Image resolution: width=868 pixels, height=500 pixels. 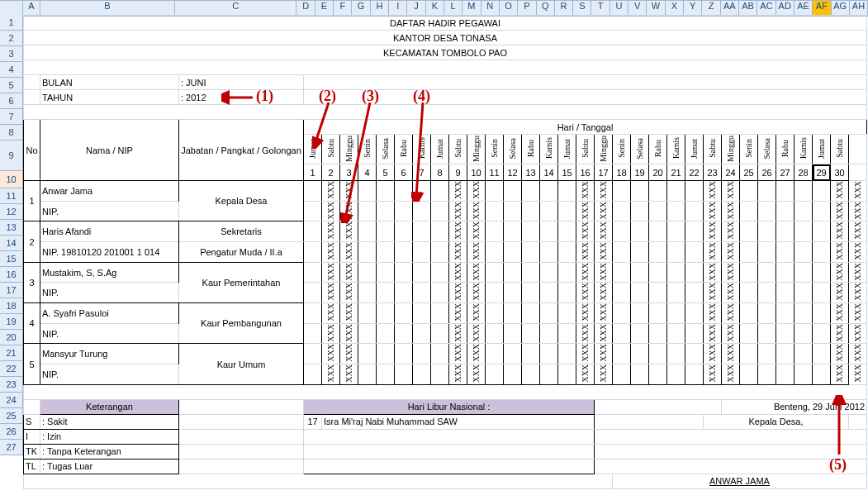 What do you see at coordinates (12, 260) in the screenshot?
I see `row-15: 15` at bounding box center [12, 260].